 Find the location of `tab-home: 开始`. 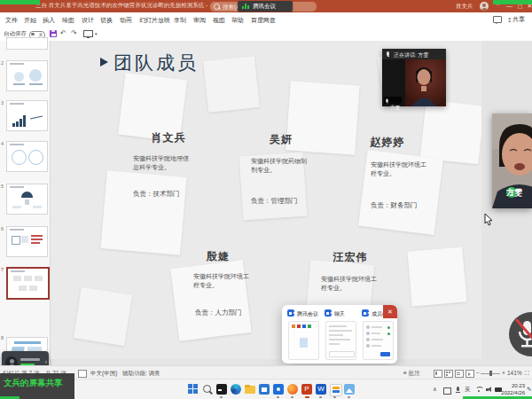

tab-home: 开始 is located at coordinates (30, 20).